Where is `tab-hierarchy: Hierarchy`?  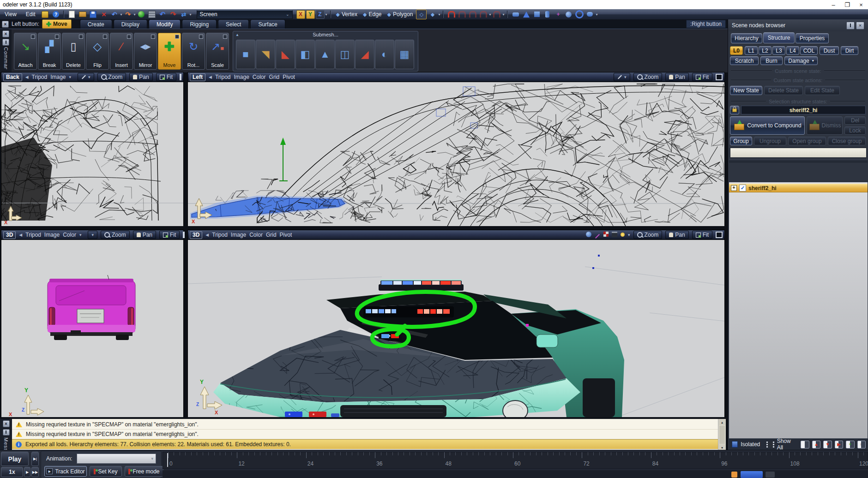
tab-hierarchy: Hierarchy is located at coordinates (747, 38).